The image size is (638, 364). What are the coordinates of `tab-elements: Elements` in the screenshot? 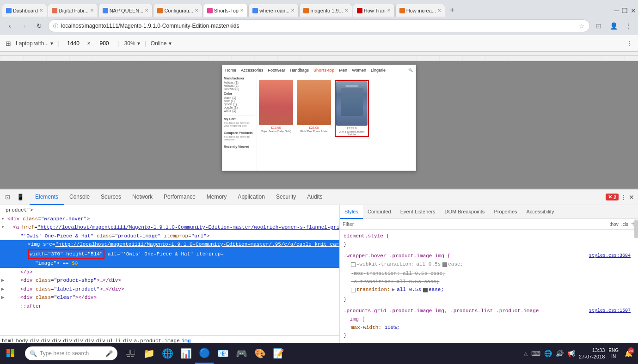 It's located at (47, 197).